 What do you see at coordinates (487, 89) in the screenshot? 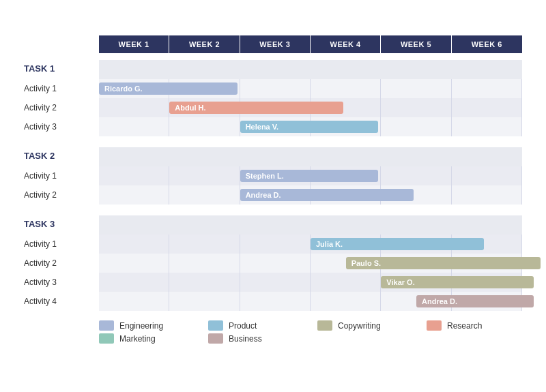
I see `grid-cell-t1-a1-w6` at bounding box center [487, 89].